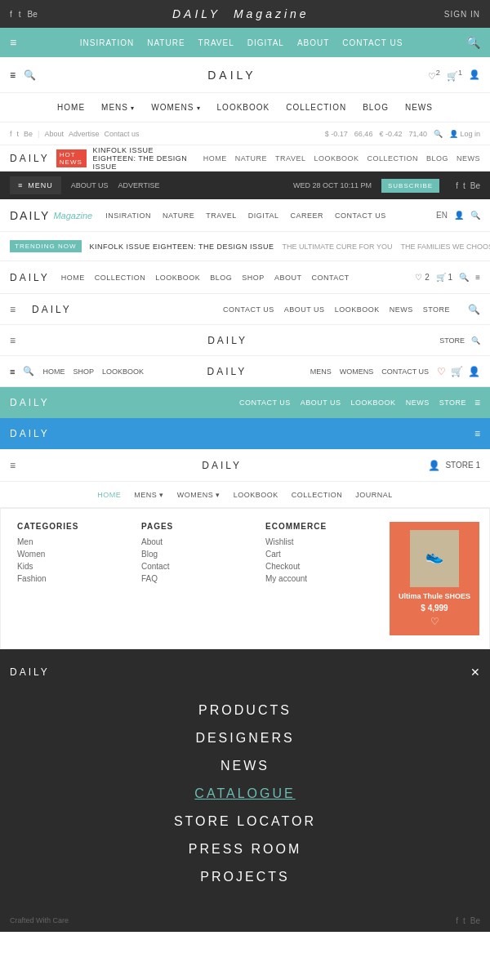 This screenshot has width=490, height=980. Describe the element at coordinates (13, 310) in the screenshot. I see `hamburger-icon-11: ≡` at that location.